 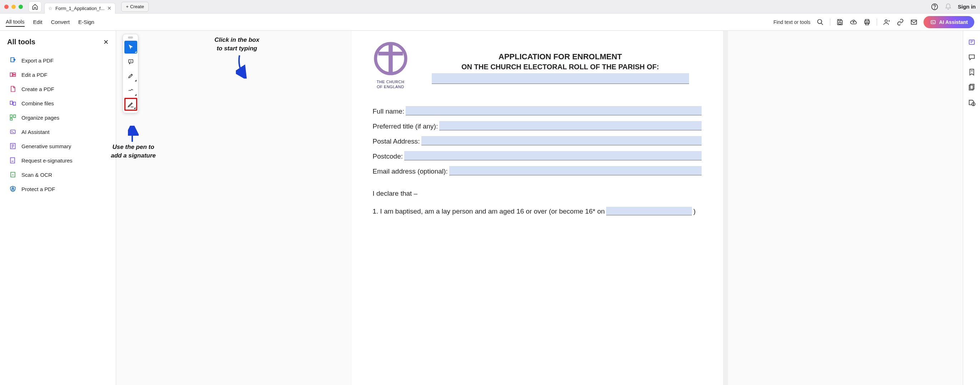 I want to click on rail-comment-icon, so click(x=972, y=57).